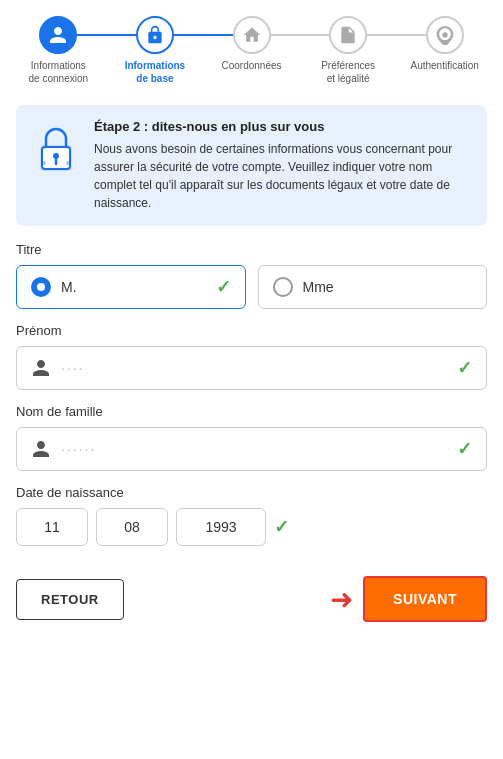 The width and height of the screenshot is (503, 759). Describe the element at coordinates (388, 287) in the screenshot. I see `titre-mme-label: Mme` at that location.